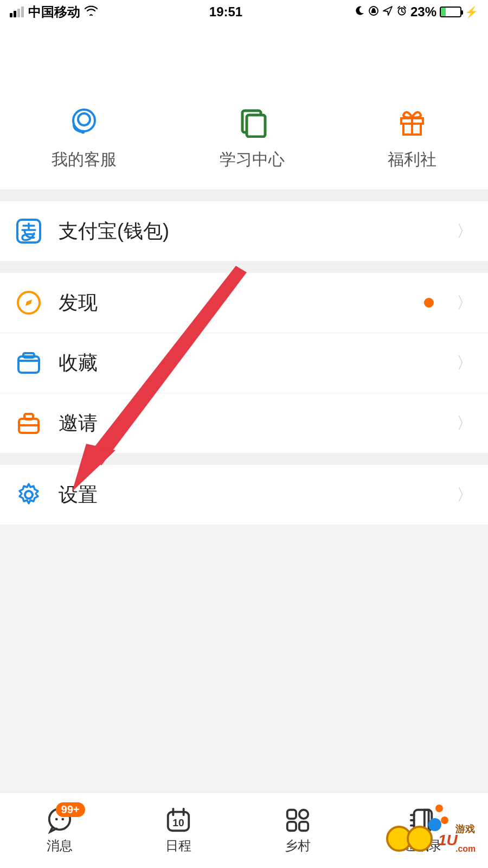 Image resolution: width=488 pixels, height=868 pixels. What do you see at coordinates (244, 495) in the screenshot?
I see `menu-settings: 设置 〉` at bounding box center [244, 495].